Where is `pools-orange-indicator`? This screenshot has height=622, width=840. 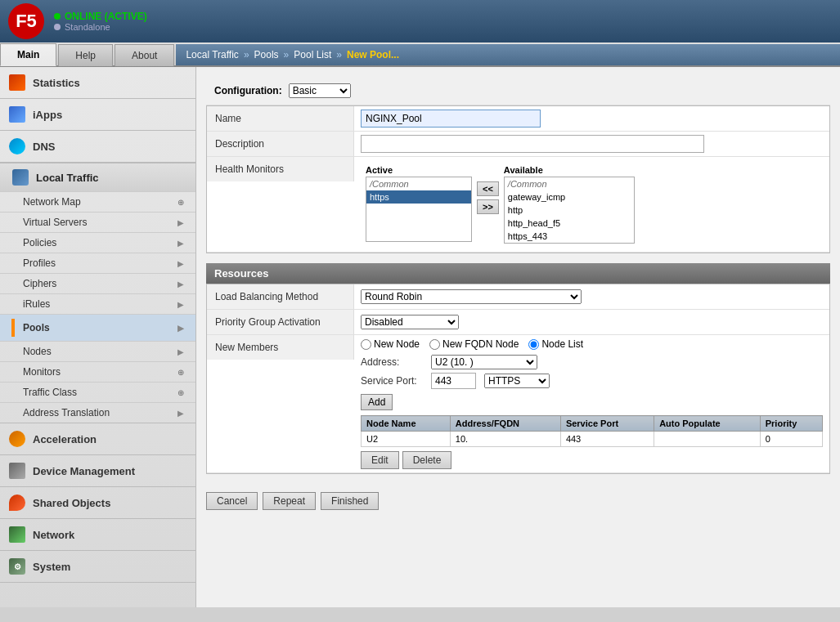 pools-orange-indicator is located at coordinates (13, 328).